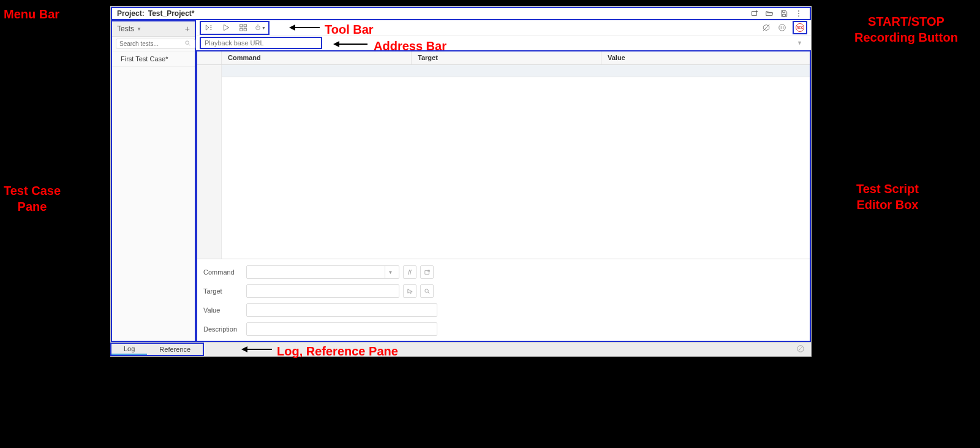 Image resolution: width=980 pixels, height=448 pixels. I want to click on log-tab: Log, so click(129, 349).